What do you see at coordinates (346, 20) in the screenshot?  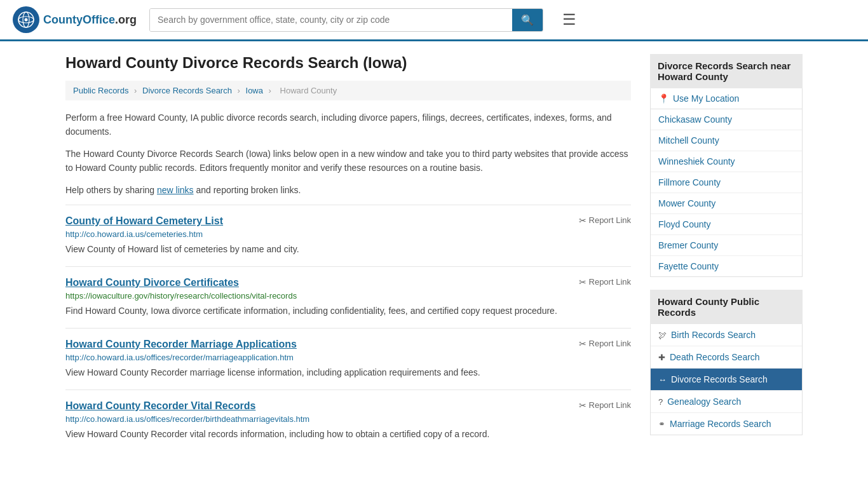 I see `search-bar: 🔍` at bounding box center [346, 20].